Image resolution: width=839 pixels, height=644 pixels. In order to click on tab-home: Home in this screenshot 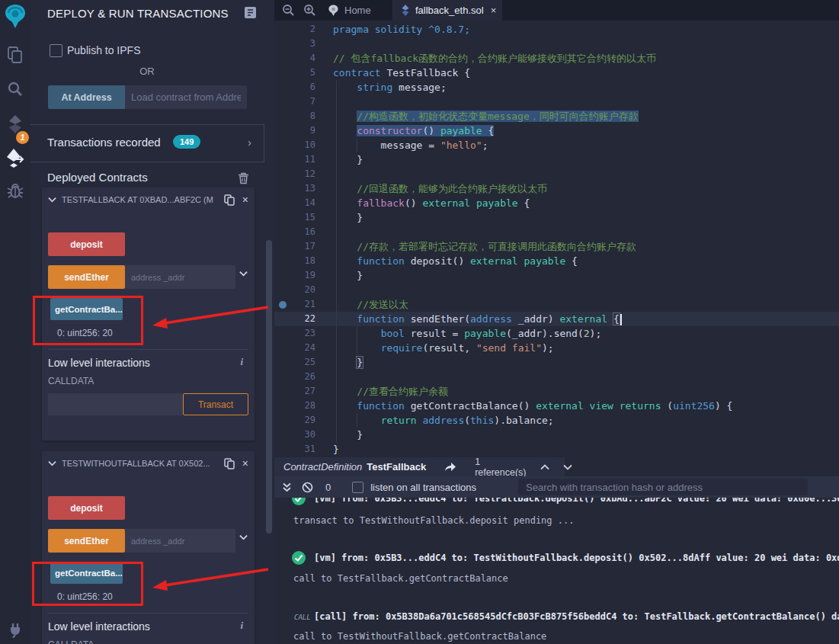, I will do `click(357, 11)`.